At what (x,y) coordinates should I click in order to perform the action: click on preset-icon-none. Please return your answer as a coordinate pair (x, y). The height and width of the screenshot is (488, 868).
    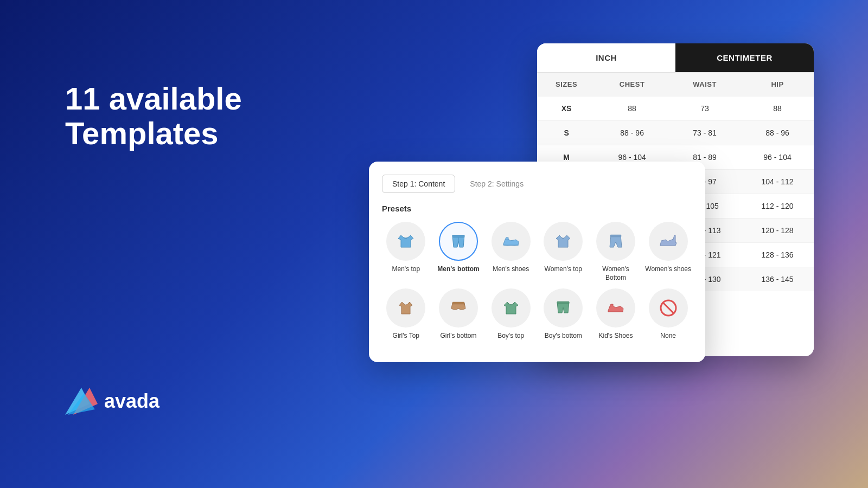
    Looking at the image, I should click on (668, 308).